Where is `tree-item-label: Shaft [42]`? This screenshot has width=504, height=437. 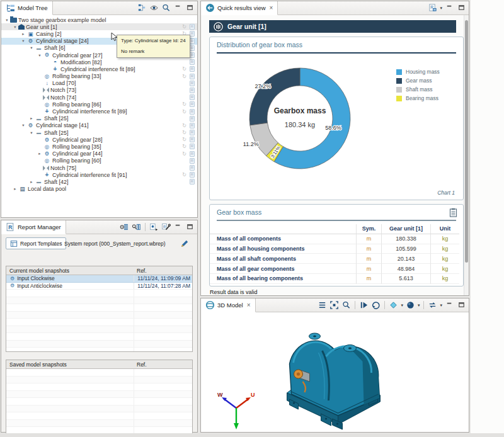 tree-item-label: Shaft [42] is located at coordinates (55, 182).